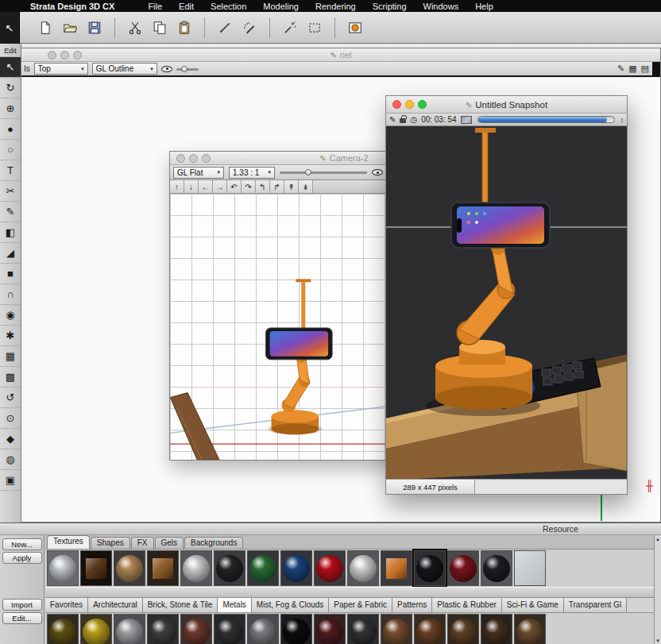 The image size is (661, 644). Describe the element at coordinates (10, 212) in the screenshot. I see `tool-pen-tool: ✎` at that location.